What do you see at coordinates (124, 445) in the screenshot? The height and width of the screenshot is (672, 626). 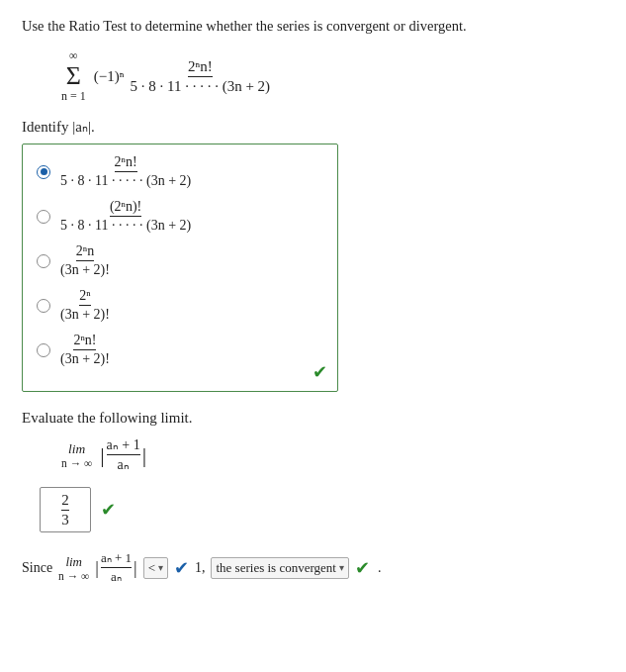 I see `limit-numer: aₙ + 1` at bounding box center [124, 445].